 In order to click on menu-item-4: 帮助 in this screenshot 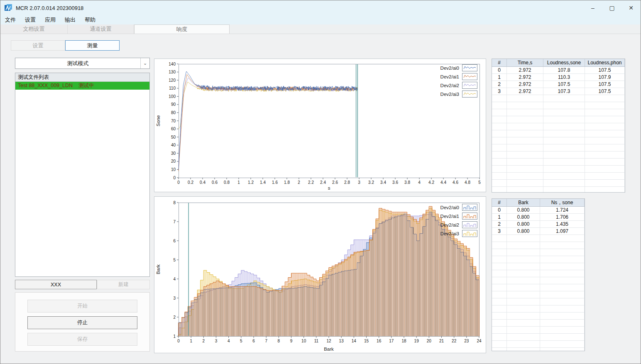, I will do `click(90, 20)`.